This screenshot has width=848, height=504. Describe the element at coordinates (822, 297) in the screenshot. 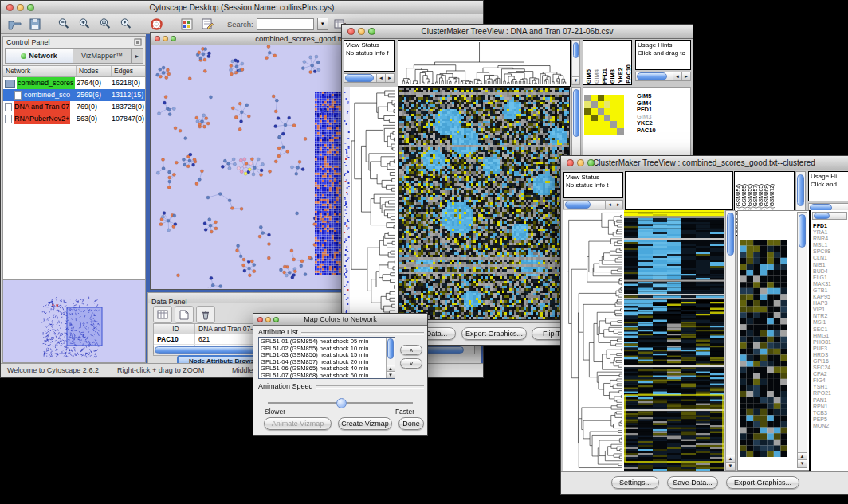

I see `tv2-gene-label: KAP95` at that location.